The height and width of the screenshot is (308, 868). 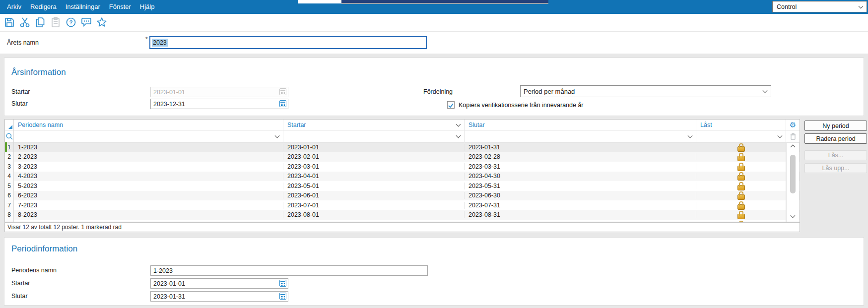 What do you see at coordinates (374, 195) in the screenshot?
I see `period-start-cell: 2023-06-01` at bounding box center [374, 195].